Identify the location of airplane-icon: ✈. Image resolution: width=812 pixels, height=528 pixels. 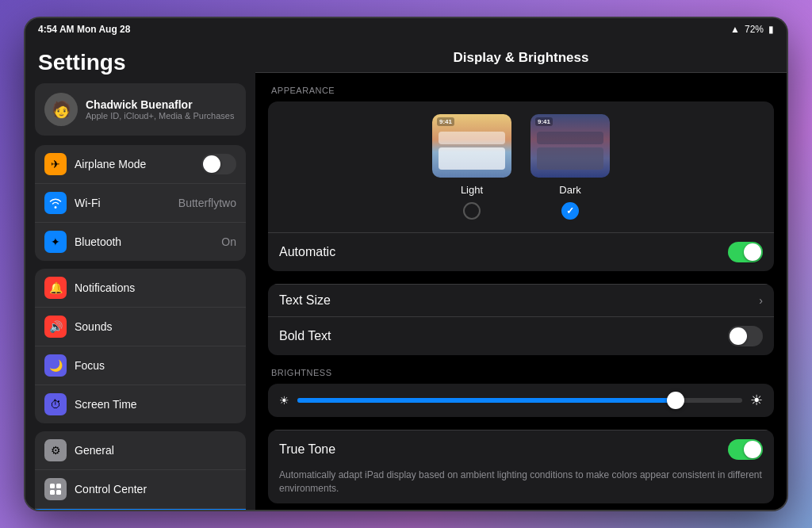
(56, 164).